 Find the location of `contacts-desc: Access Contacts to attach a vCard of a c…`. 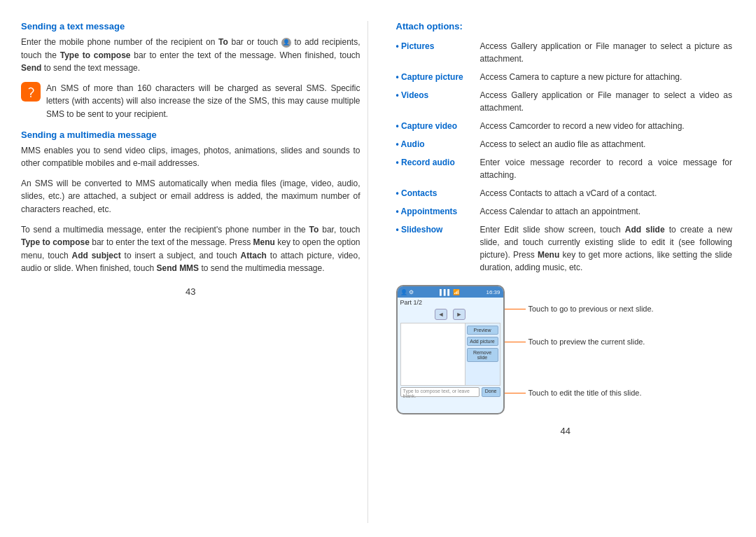

contacts-desc: Access Contacts to attach a vCard of a c… is located at coordinates (608, 195).